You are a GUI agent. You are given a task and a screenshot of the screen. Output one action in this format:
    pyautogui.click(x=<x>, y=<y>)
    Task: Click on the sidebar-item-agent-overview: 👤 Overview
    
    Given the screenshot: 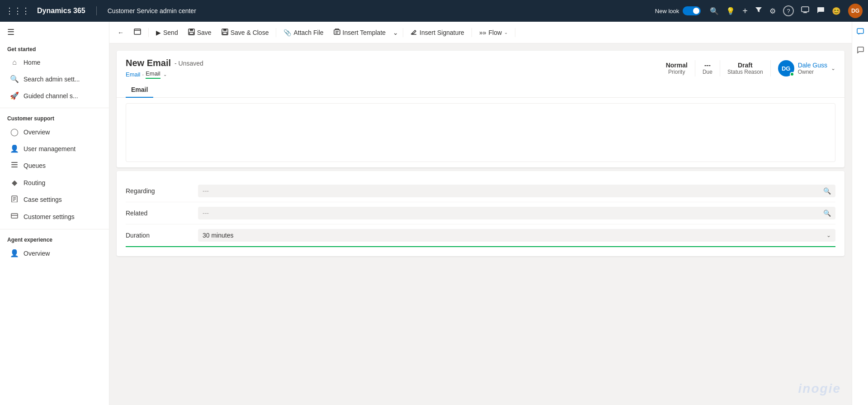 What is the action you would take?
    pyautogui.click(x=54, y=253)
    